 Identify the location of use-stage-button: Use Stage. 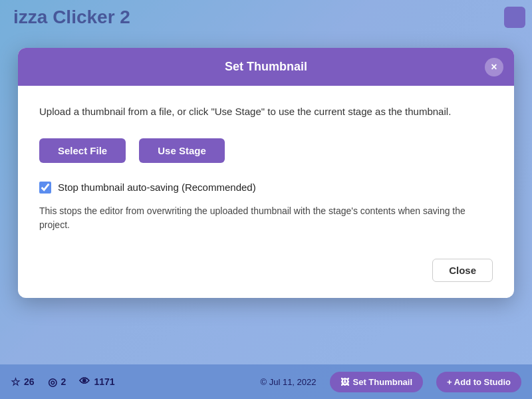
(182, 150).